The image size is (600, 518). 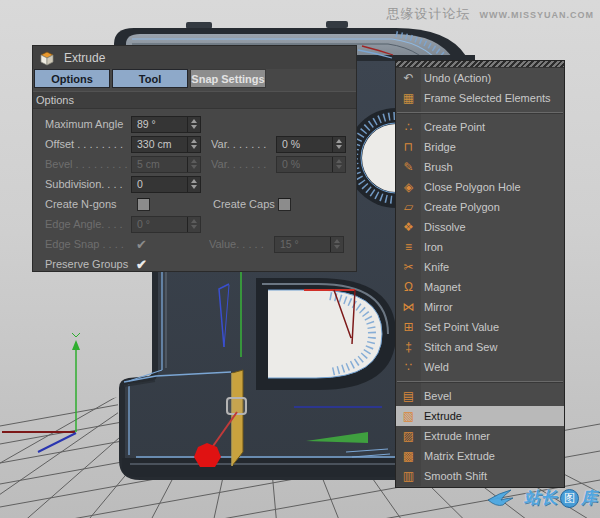 What do you see at coordinates (228, 78) in the screenshot?
I see `tab-snap-settings: Snap Settings` at bounding box center [228, 78].